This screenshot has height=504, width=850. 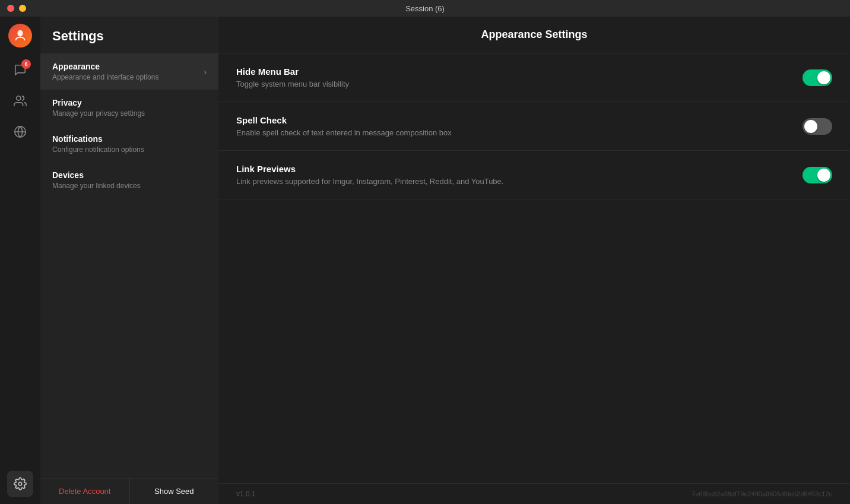 I want to click on nav-messages: 6, so click(x=20, y=70).